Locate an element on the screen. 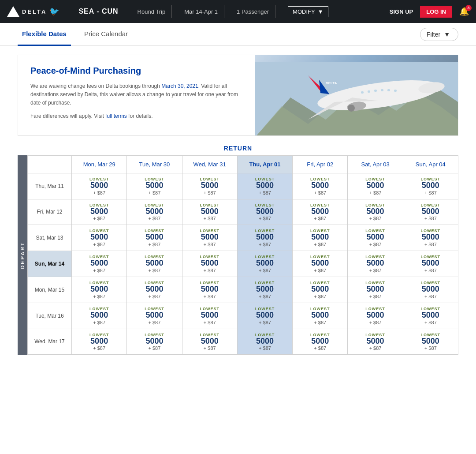 The image size is (476, 454). route-display: SEA - CUN is located at coordinates (98, 11).